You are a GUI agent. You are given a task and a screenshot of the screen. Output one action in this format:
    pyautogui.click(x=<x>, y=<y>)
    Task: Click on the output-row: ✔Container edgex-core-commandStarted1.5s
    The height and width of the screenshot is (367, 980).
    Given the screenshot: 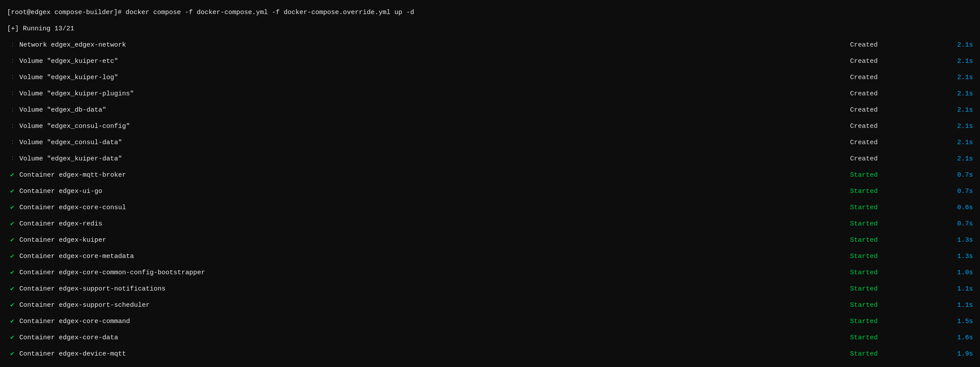 What is the action you would take?
    pyautogui.click(x=490, y=322)
    